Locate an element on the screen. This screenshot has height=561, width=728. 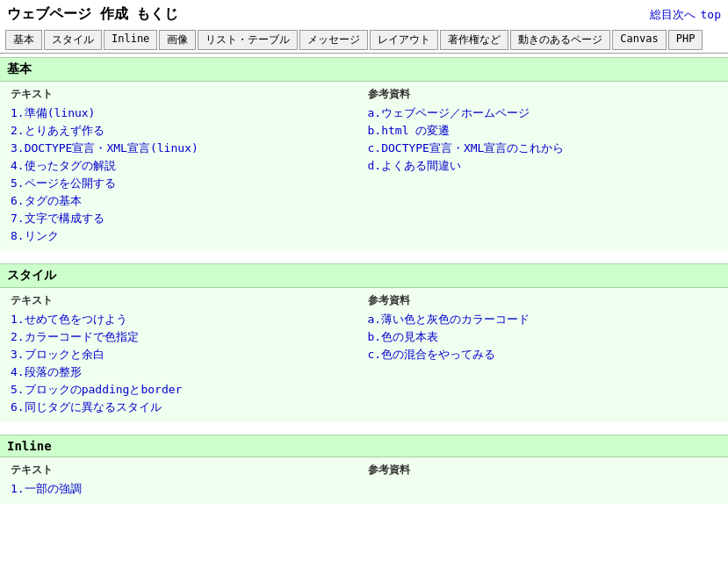
top-text: top is located at coordinates (711, 14).